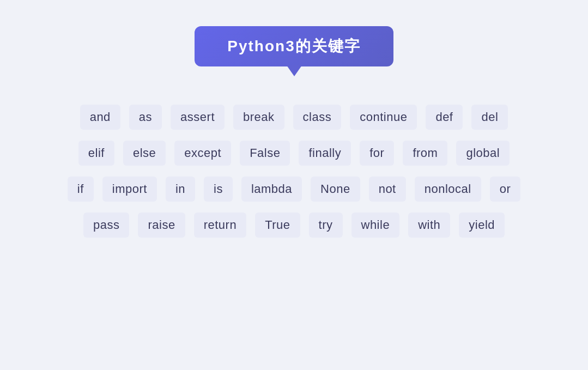  Describe the element at coordinates (259, 117) in the screenshot. I see `keyword-break: break` at that location.